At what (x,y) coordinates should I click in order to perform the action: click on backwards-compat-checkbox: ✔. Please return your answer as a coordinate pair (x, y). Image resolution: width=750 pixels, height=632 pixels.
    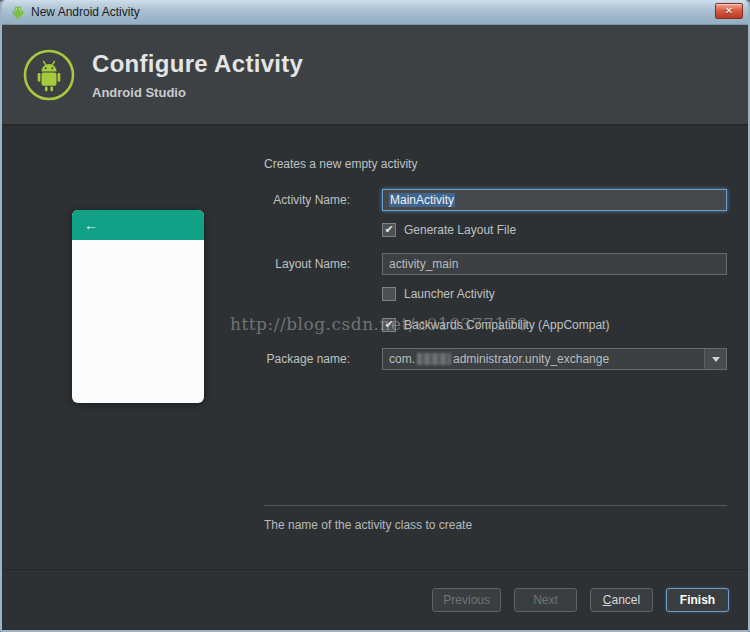
    Looking at the image, I should click on (389, 325).